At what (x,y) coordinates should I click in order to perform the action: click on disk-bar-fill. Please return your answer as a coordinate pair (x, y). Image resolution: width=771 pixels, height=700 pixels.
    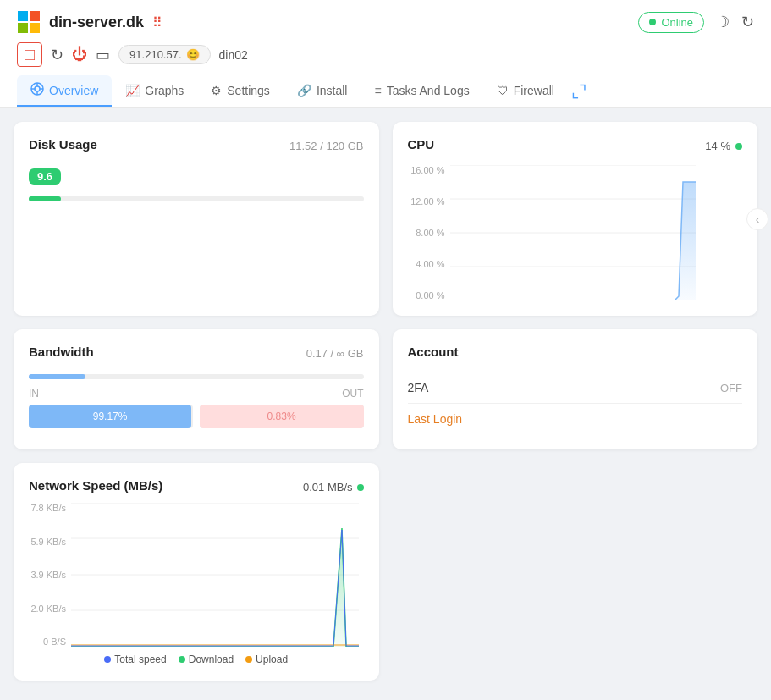
    Looking at the image, I should click on (45, 199).